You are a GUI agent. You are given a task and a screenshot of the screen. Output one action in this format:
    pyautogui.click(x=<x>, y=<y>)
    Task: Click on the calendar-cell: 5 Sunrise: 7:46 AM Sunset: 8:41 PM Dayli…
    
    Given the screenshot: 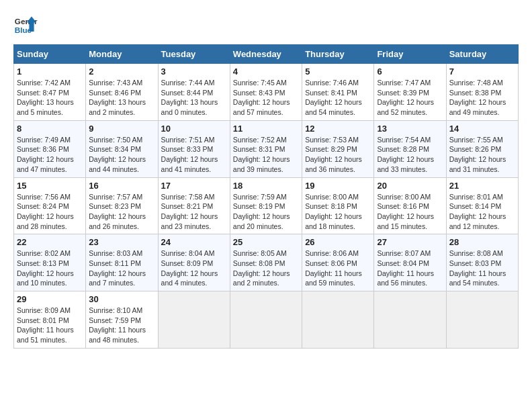 What is the action you would take?
    pyautogui.click(x=339, y=93)
    